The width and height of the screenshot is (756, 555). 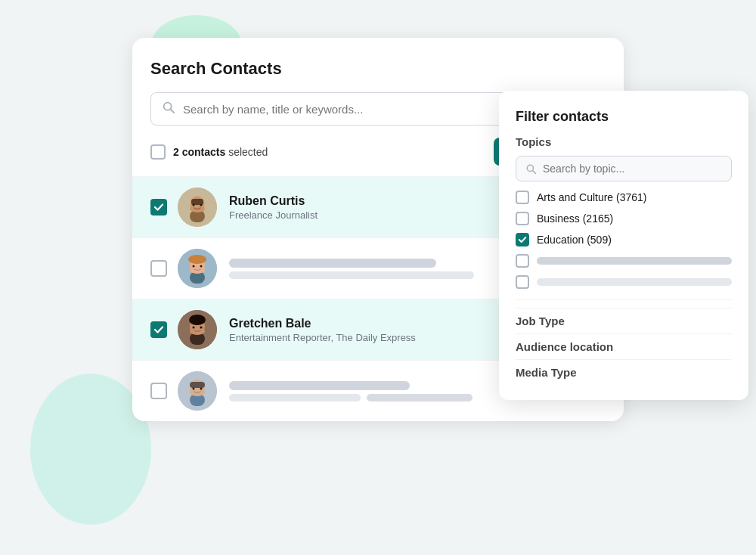 I want to click on job-type-section: Job Type, so click(x=624, y=321).